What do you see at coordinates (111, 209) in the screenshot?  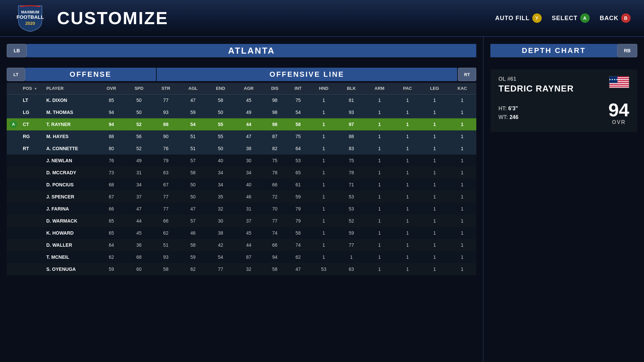 I see `row-ovr: 66` at bounding box center [111, 209].